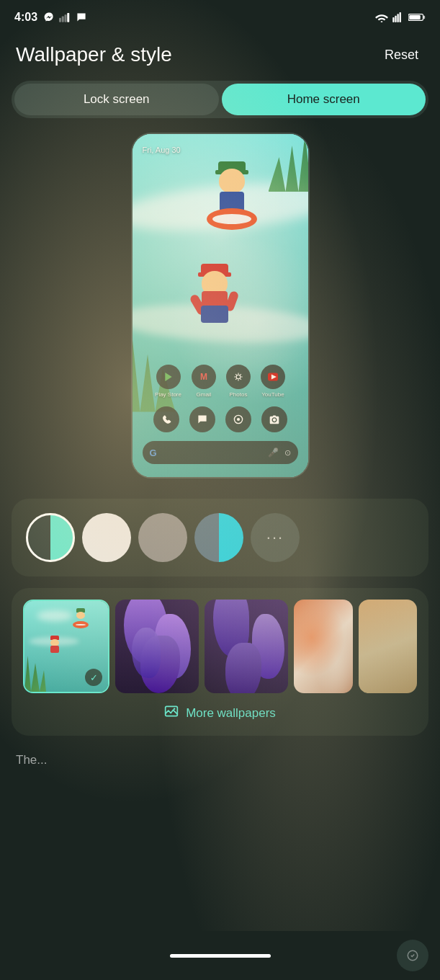 Image resolution: width=440 pixels, height=980 pixels. Describe the element at coordinates (387, 646) in the screenshot. I see `wallpaper-thumb-sand` at that location.